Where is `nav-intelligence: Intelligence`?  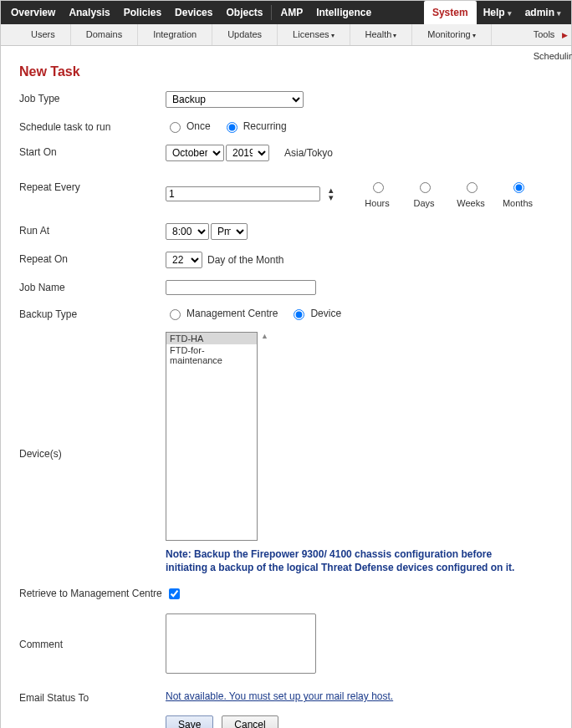
nav-intelligence: Intelligence is located at coordinates (344, 13).